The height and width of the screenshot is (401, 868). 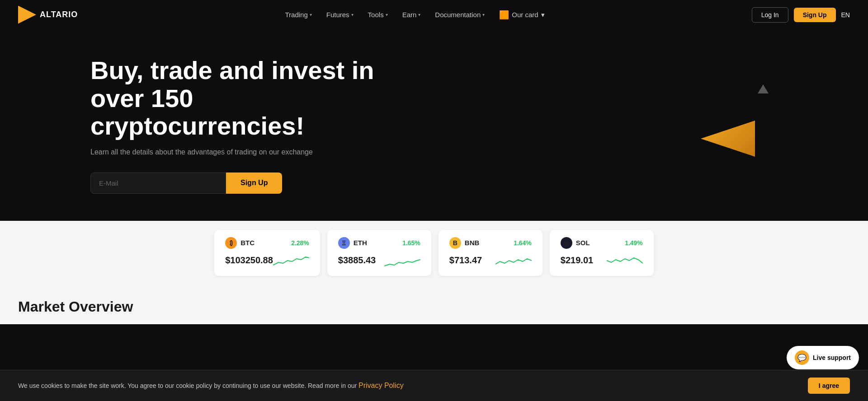 What do you see at coordinates (291, 261) in the screenshot?
I see `btc-chart` at bounding box center [291, 261].